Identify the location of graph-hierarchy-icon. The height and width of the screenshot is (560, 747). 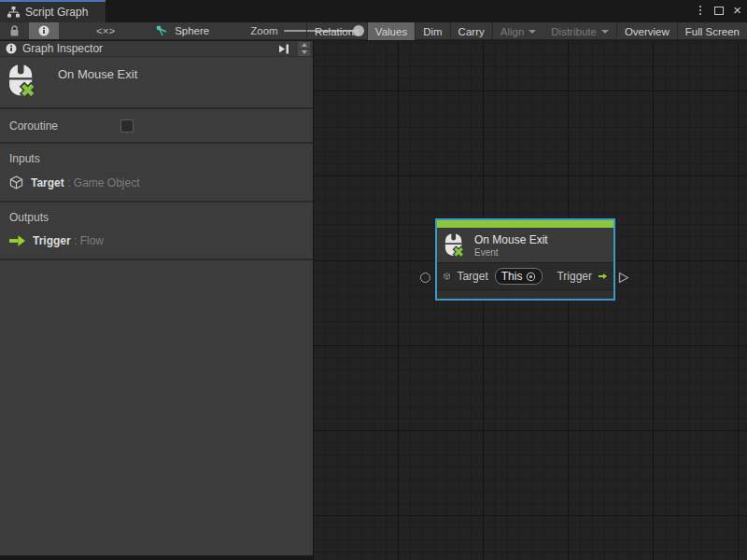
(13, 12).